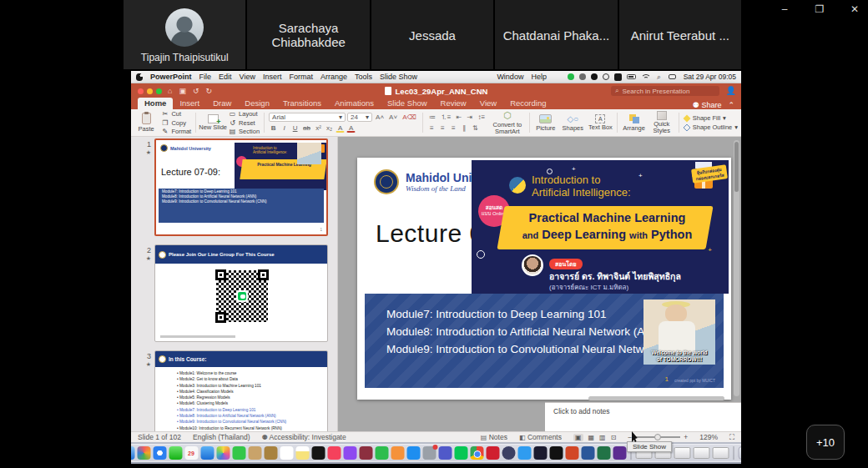 The width and height of the screenshot is (868, 468). I want to click on convert-smartart-button: ⬡ Convert to SmartArt, so click(507, 123).